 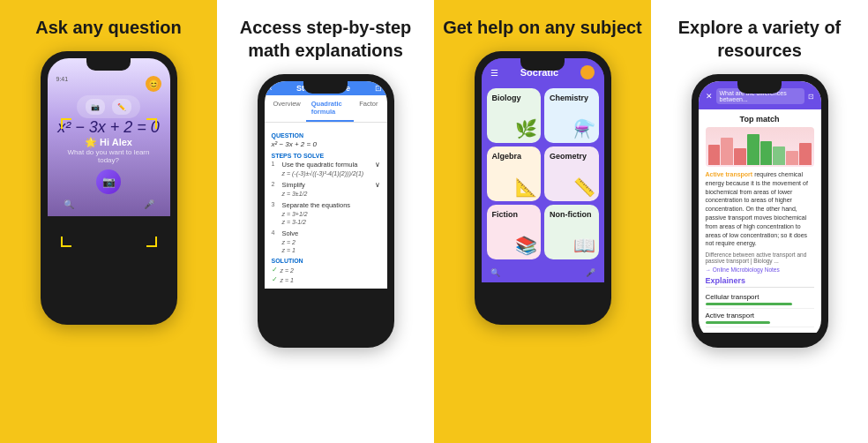 What do you see at coordinates (496, 273) in the screenshot?
I see `search-icon3: 🔍` at bounding box center [496, 273].